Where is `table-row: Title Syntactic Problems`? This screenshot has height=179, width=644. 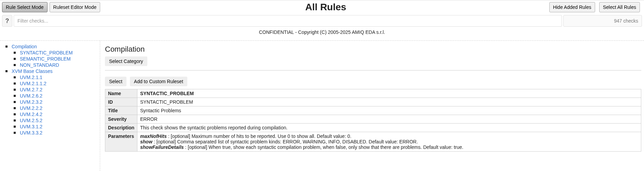 table-row: Title Syntactic Problems is located at coordinates (373, 111).